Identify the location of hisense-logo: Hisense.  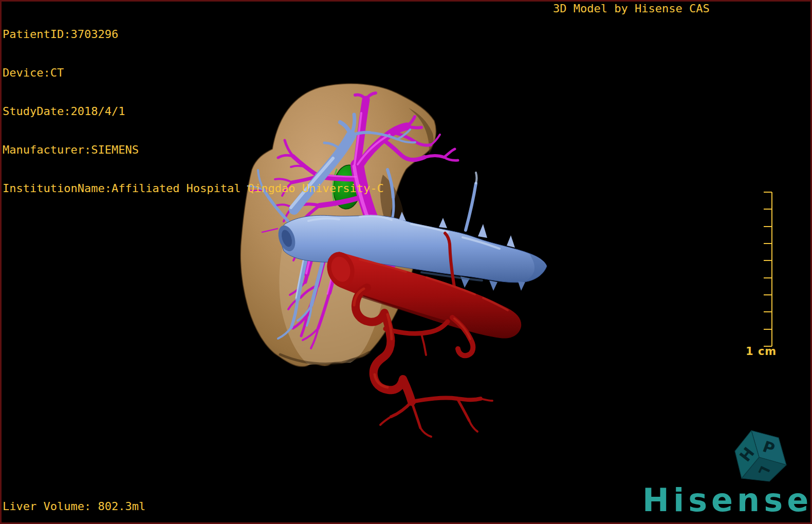
(727, 500).